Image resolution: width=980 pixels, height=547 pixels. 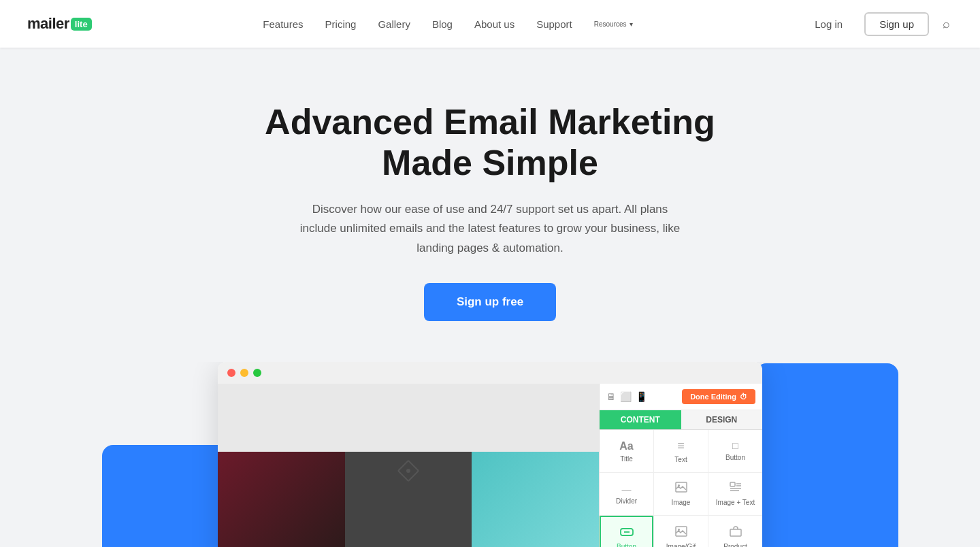 What do you see at coordinates (713, 397) in the screenshot?
I see `done-editing-label: Done Editing` at bounding box center [713, 397].